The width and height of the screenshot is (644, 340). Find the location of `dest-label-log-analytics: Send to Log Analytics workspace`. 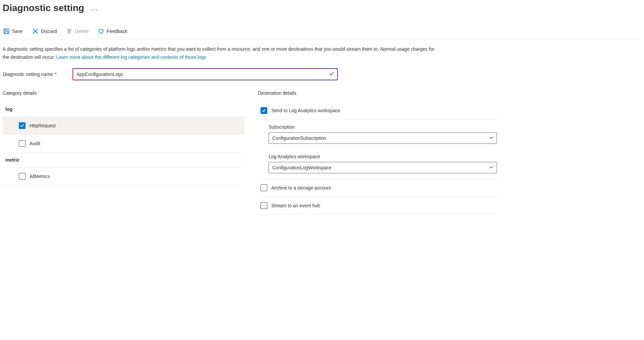

dest-label-log-analytics: Send to Log Analytics workspace is located at coordinates (306, 111).